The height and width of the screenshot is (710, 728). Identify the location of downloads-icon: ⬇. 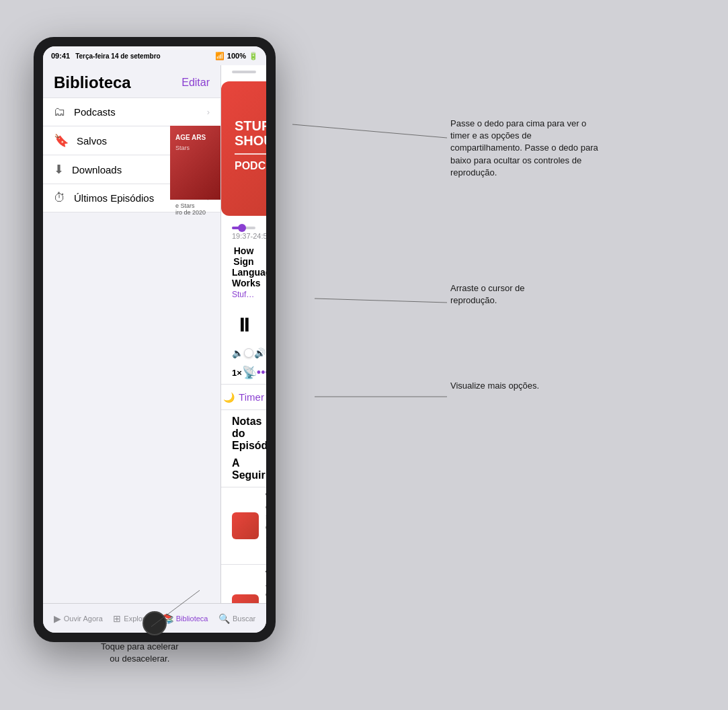
(59, 169).